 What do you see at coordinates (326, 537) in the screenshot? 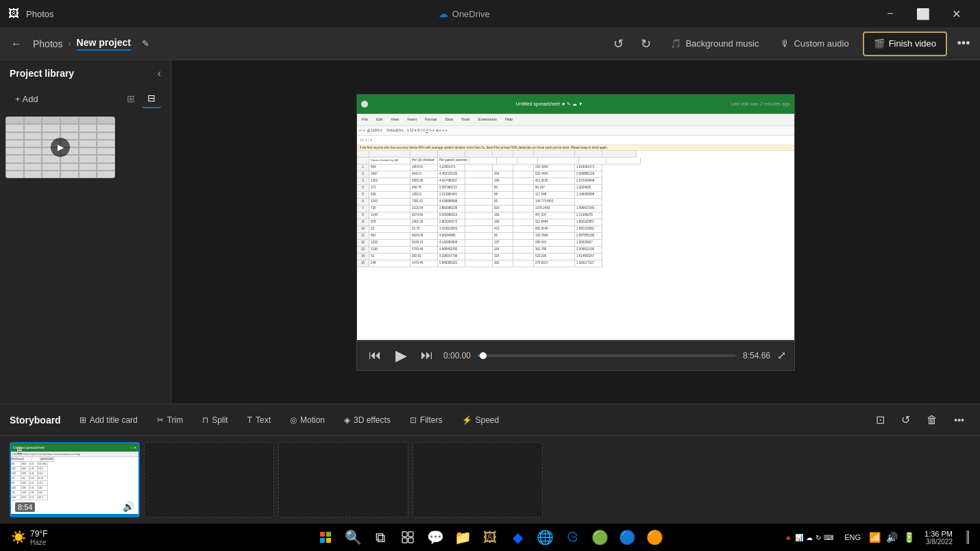
I see `start-button` at bounding box center [326, 537].